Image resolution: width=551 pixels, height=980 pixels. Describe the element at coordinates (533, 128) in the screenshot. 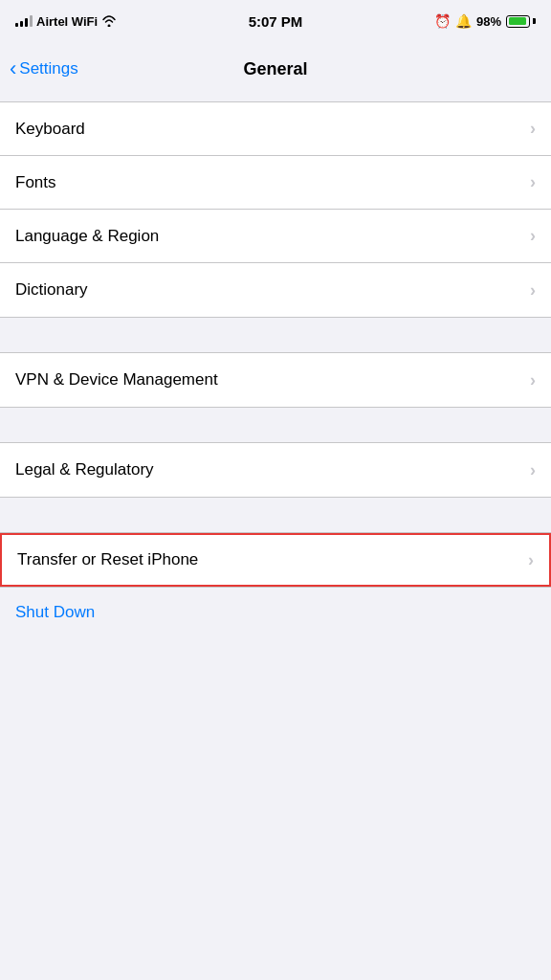

I see `keyboard-chevron-icon: ›` at that location.